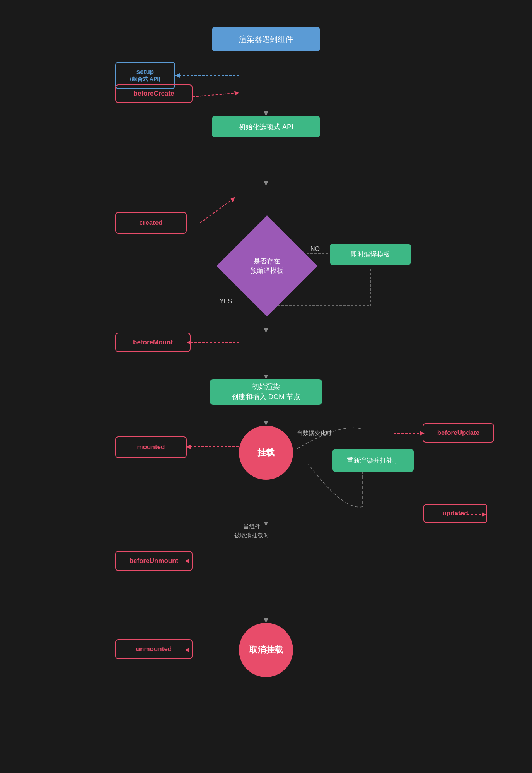  I want to click on yes-label: YES, so click(226, 301).